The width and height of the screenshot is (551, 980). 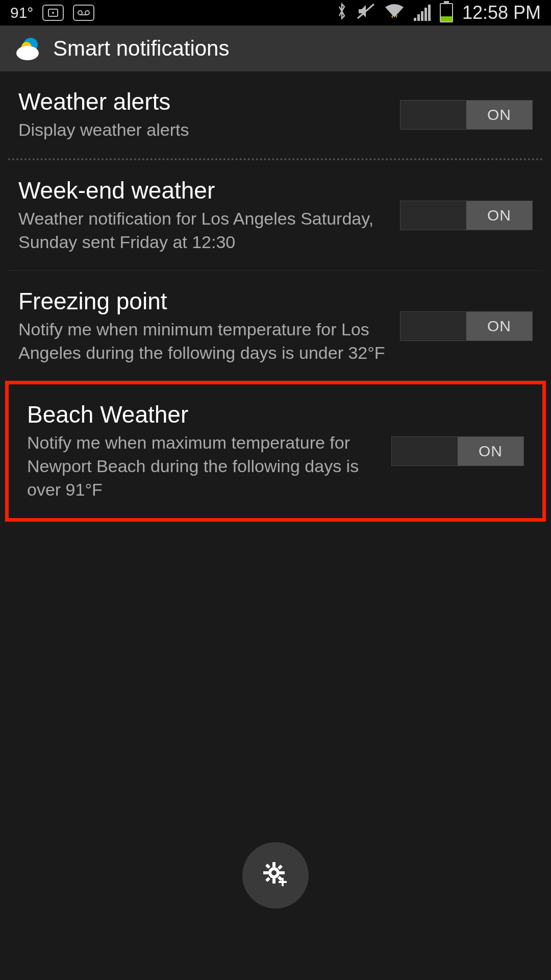 I want to click on status-time: 12:58 PM, so click(x=502, y=13).